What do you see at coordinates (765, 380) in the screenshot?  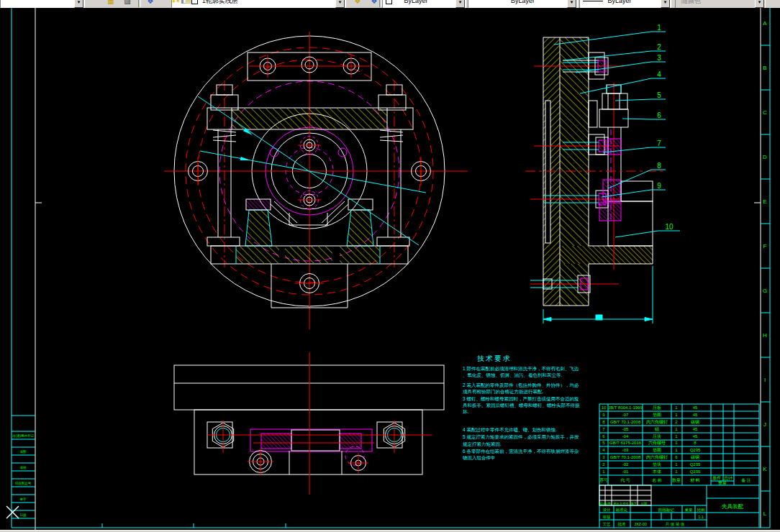 I see `svg-text: I` at bounding box center [765, 380].